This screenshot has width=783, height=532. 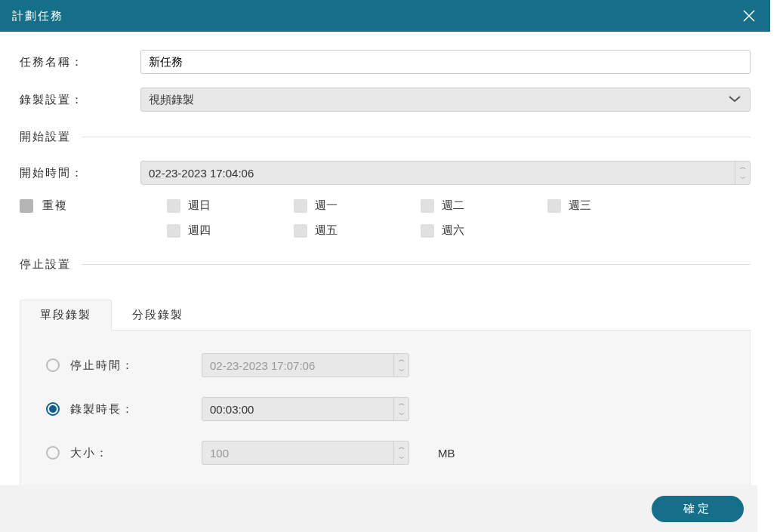 I want to click on stop-time-label: 停止時間：, so click(x=131, y=365).